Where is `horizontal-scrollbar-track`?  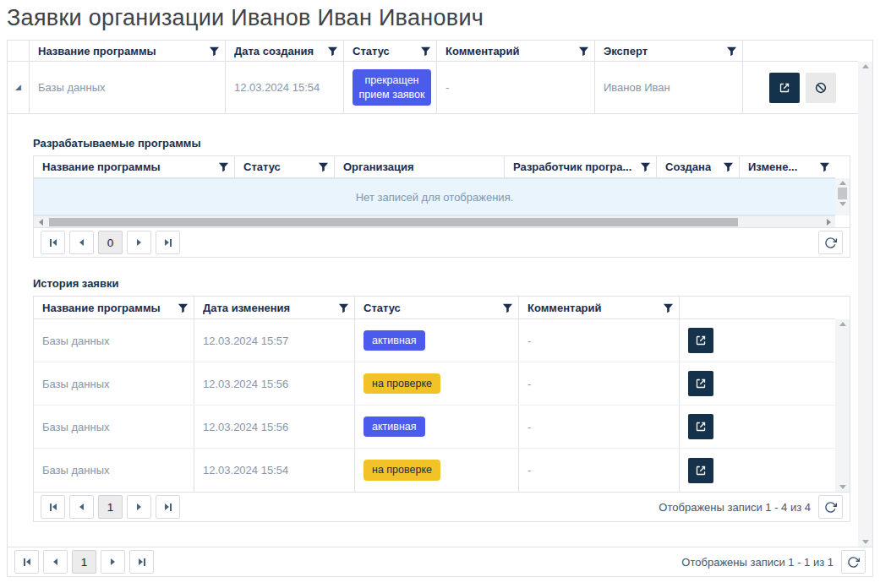 horizontal-scrollbar-track is located at coordinates (435, 221).